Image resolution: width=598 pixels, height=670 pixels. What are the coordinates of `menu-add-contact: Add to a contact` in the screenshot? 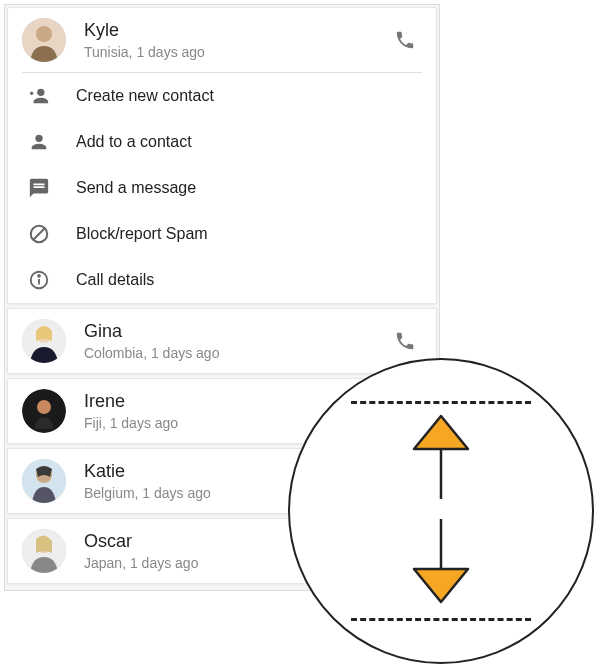 It's located at (222, 142).